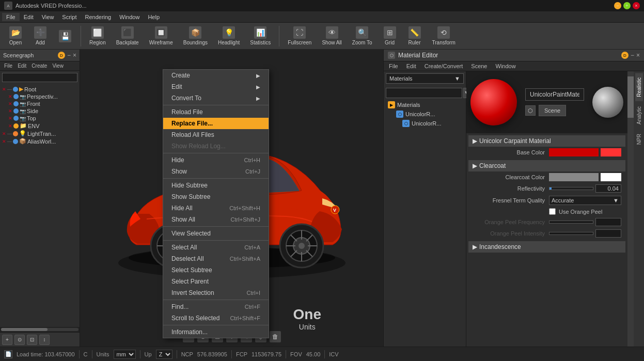  What do you see at coordinates (44, 340) in the screenshot?
I see `sg-transform-btn: ↕` at bounding box center [44, 340].